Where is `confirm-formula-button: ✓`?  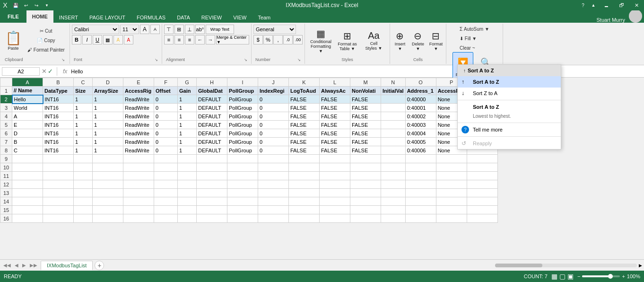
confirm-formula-button: ✓ is located at coordinates (50, 71).